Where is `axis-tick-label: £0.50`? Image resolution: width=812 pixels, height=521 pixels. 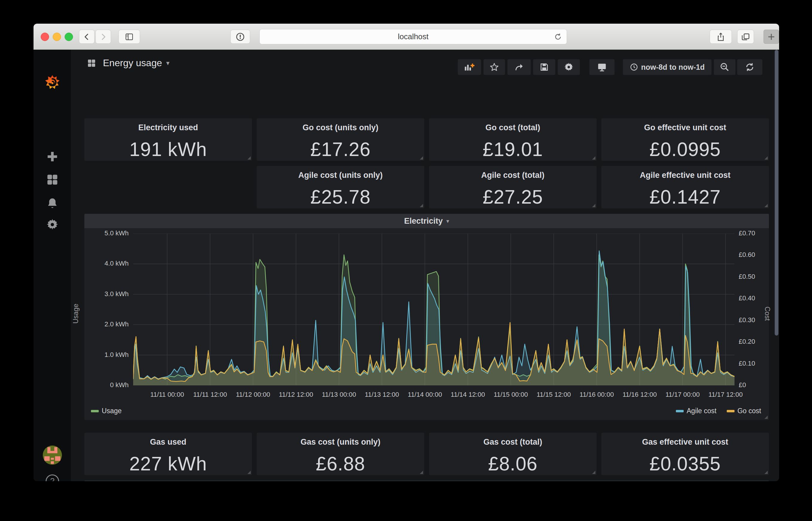
axis-tick-label: £0.50 is located at coordinates (747, 277).